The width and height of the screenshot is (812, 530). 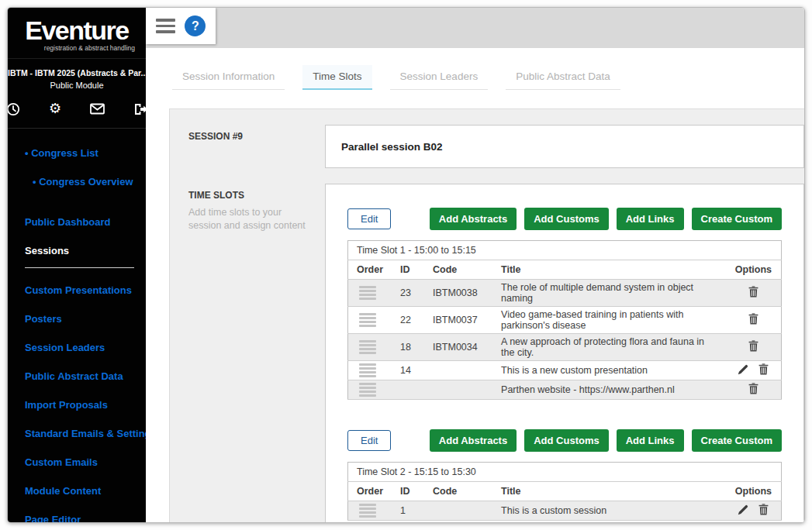 What do you see at coordinates (98, 108) in the screenshot?
I see `mail-icon` at bounding box center [98, 108].